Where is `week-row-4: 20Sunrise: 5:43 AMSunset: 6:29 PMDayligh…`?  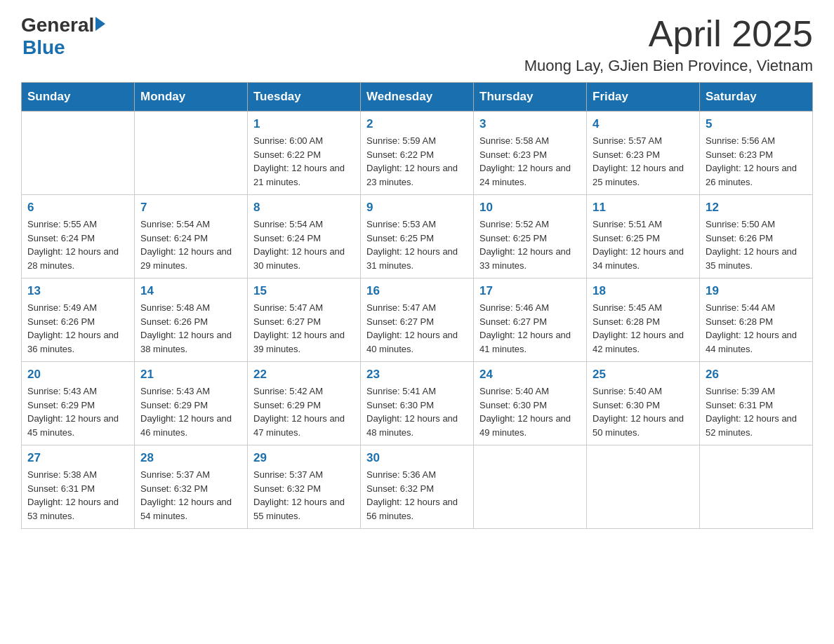 week-row-4: 20Sunrise: 5:43 AMSunset: 6:29 PMDayligh… is located at coordinates (417, 404).